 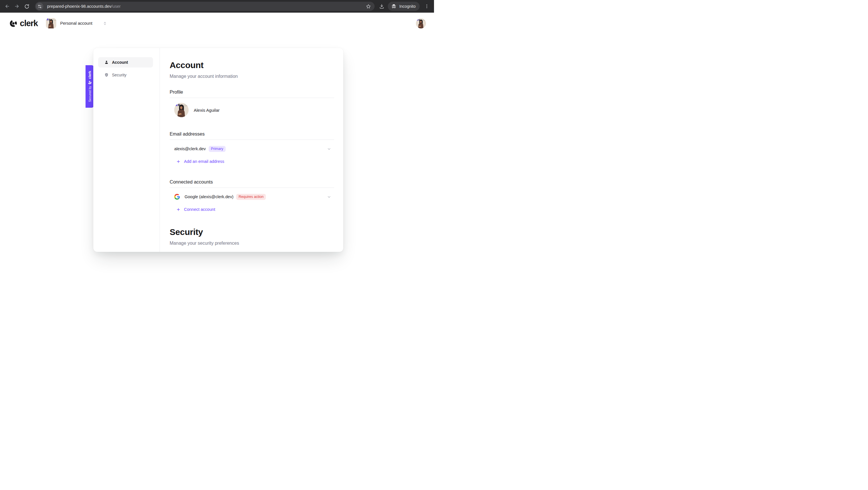 What do you see at coordinates (24, 23) in the screenshot?
I see `clerk-logo: clerk` at bounding box center [24, 23].